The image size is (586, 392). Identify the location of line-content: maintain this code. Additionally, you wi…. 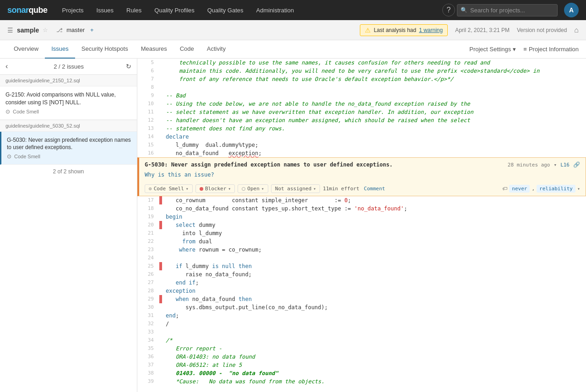
(374, 71).